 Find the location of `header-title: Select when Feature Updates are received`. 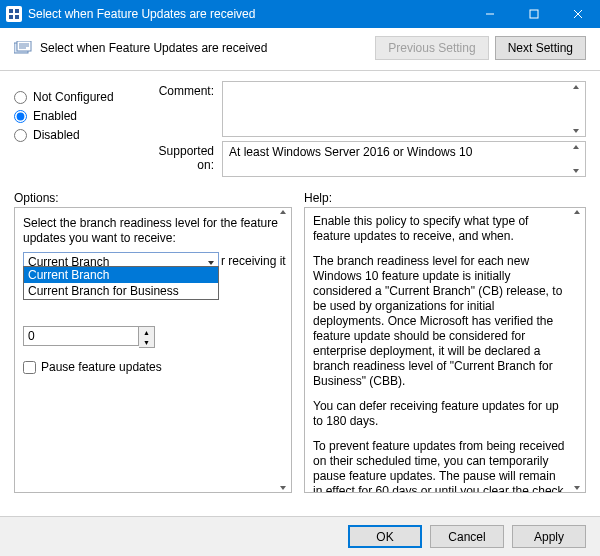

header-title: Select when Feature Updates are received is located at coordinates (204, 48).